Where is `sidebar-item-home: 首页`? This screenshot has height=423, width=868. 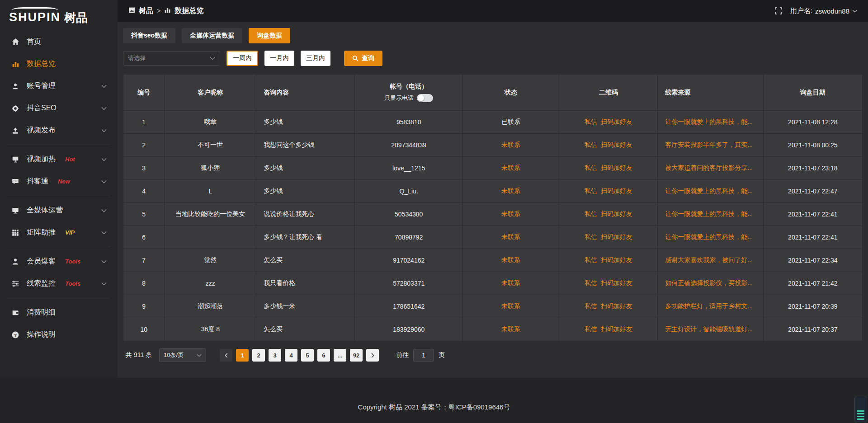 sidebar-item-home: 首页 is located at coordinates (59, 42).